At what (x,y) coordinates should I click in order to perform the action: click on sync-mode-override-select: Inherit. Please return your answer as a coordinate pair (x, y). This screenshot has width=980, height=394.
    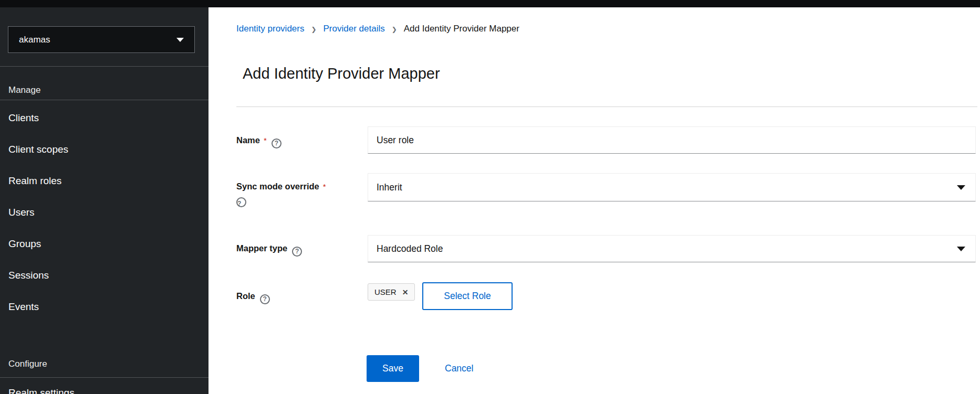
    Looking at the image, I should click on (672, 187).